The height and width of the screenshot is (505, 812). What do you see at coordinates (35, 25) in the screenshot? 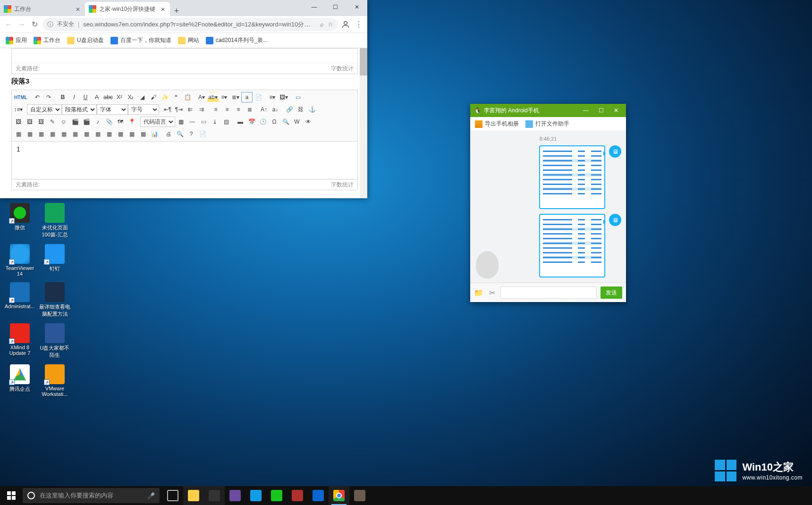
I see `nav-reload-button: ↻` at bounding box center [35, 25].